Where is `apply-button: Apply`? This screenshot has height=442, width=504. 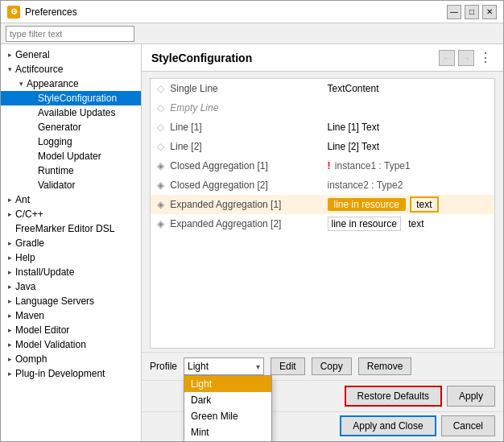
apply-button: Apply is located at coordinates (471, 396).